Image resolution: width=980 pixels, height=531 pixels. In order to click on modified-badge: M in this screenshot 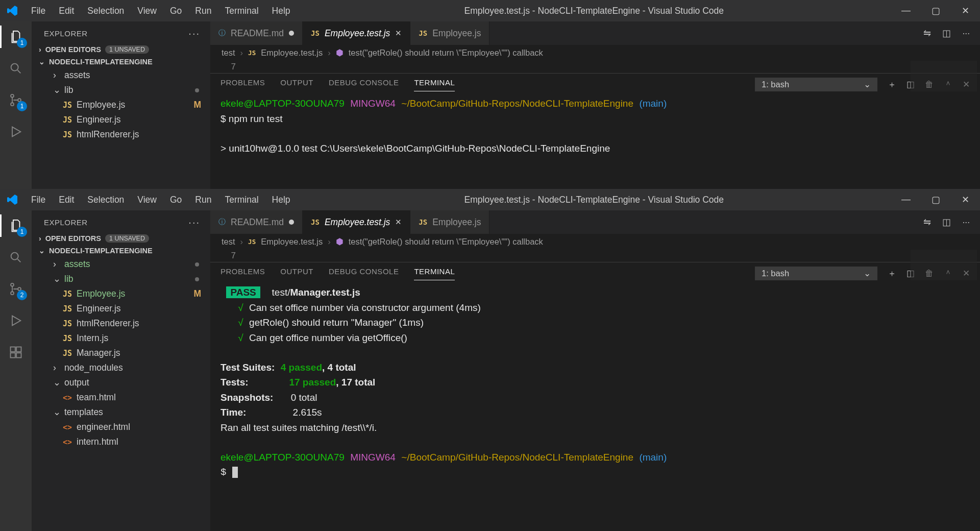, I will do `click(198, 294)`.